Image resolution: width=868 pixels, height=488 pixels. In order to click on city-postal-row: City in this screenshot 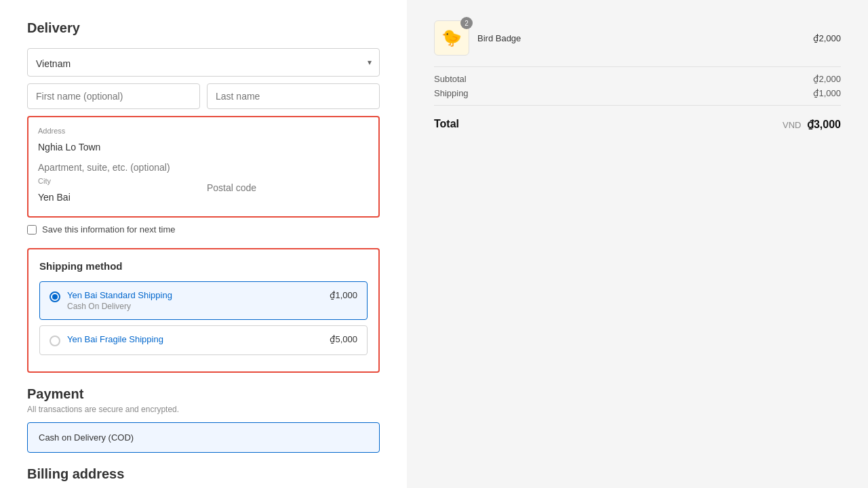, I will do `click(203, 192)`.